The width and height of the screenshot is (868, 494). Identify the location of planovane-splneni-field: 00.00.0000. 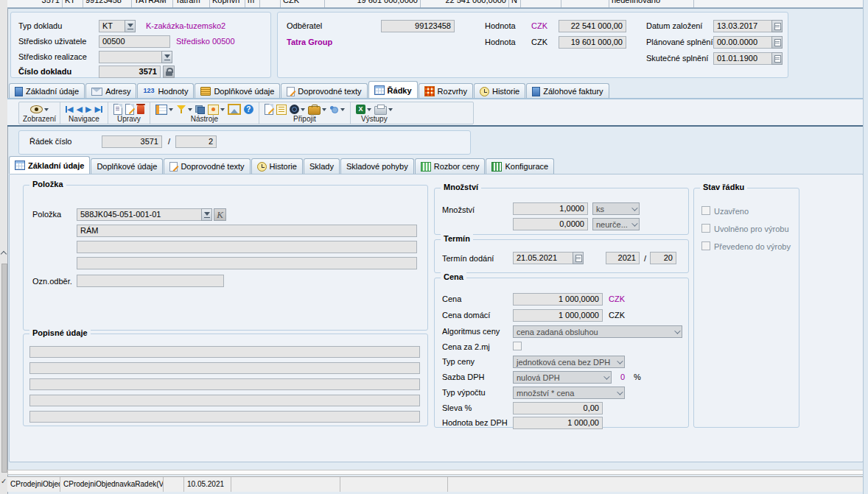
(743, 43).